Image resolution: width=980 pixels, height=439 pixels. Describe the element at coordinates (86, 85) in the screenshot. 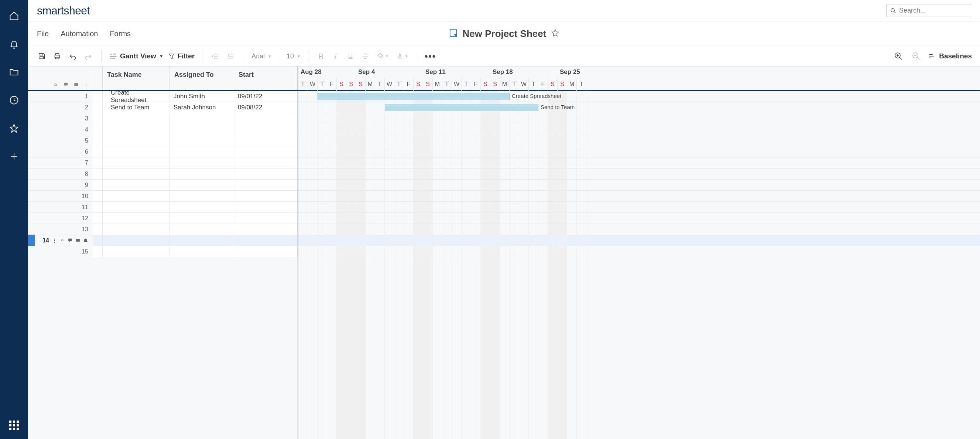

I see `info-icon` at that location.